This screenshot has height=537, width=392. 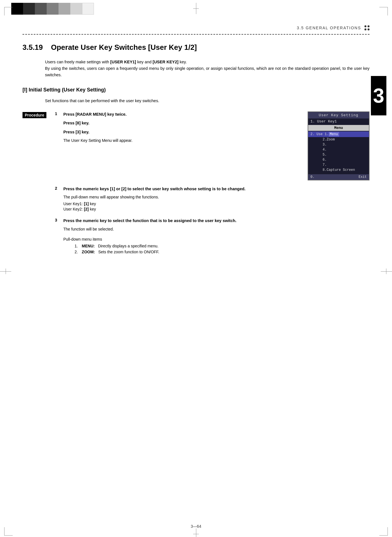 What do you see at coordinates (363, 177) in the screenshot?
I see `uks-exit-label: Exit` at bounding box center [363, 177].